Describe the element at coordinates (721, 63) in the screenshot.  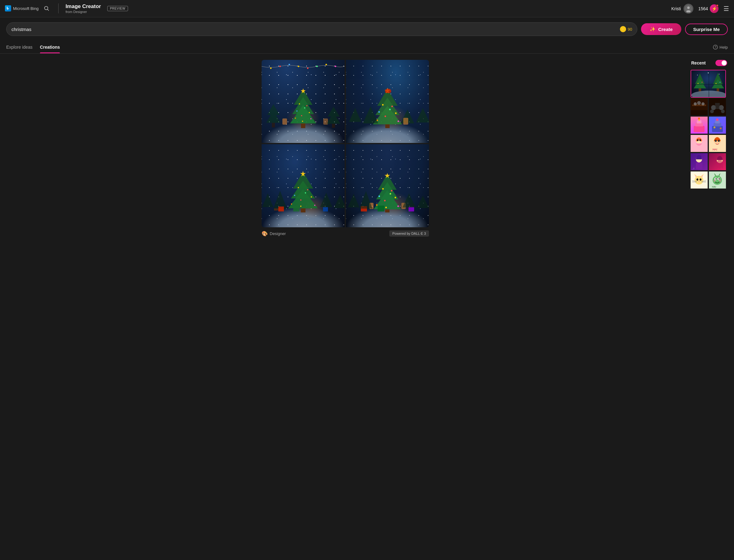
I see `recent-toggle` at that location.